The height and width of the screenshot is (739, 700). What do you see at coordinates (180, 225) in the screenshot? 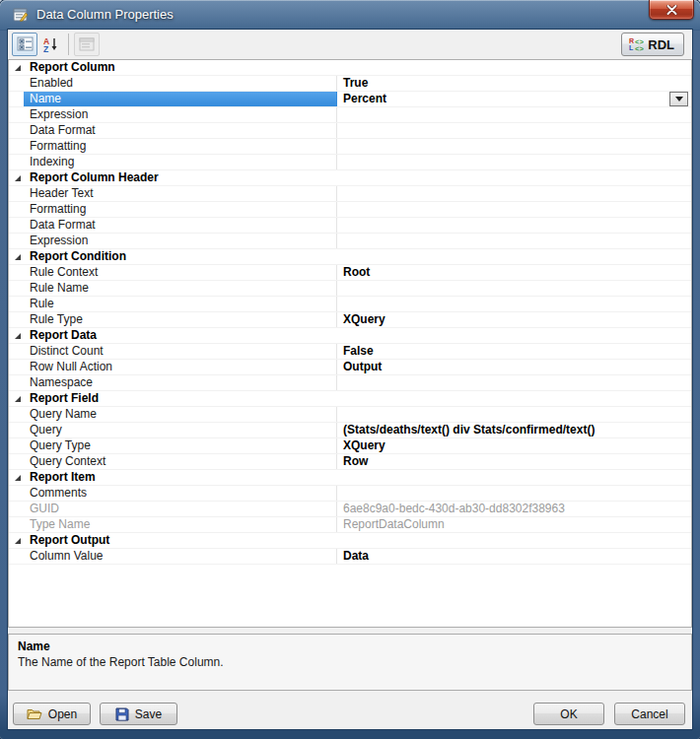
I see `property-label: Data Format` at bounding box center [180, 225].